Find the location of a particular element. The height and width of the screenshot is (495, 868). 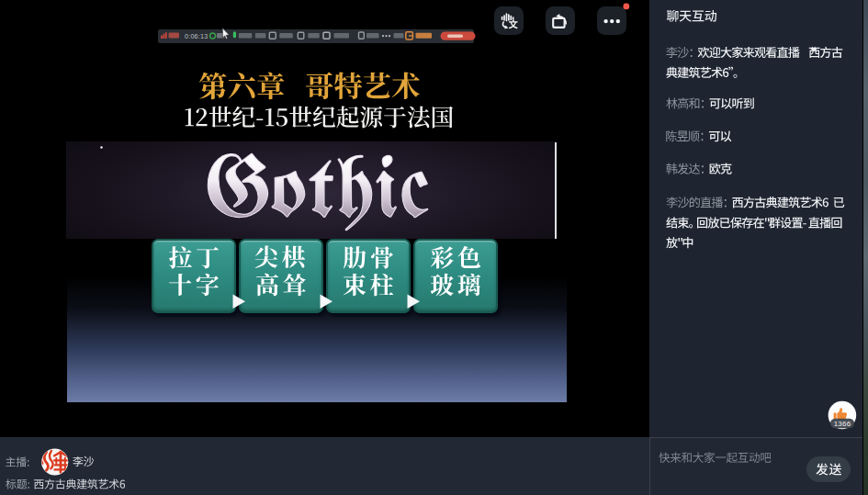

svg-text: 0:06:13 is located at coordinates (197, 37).